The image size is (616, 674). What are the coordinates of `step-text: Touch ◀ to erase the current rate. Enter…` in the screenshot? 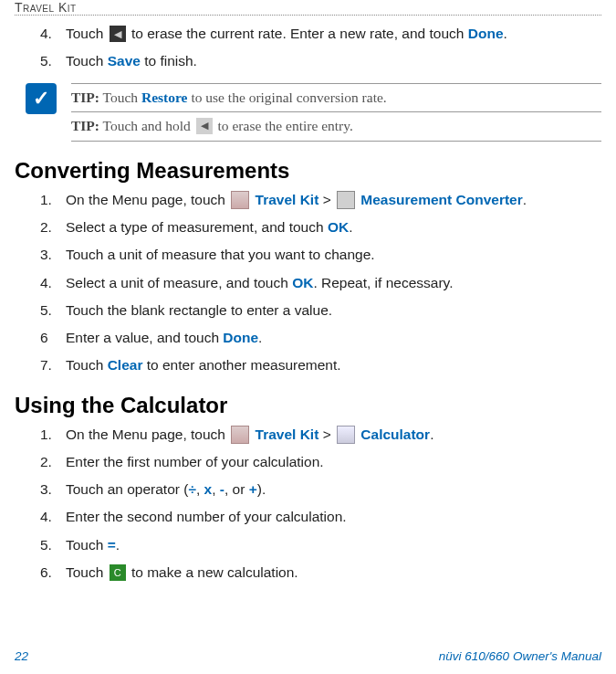 It's located at (334, 33).